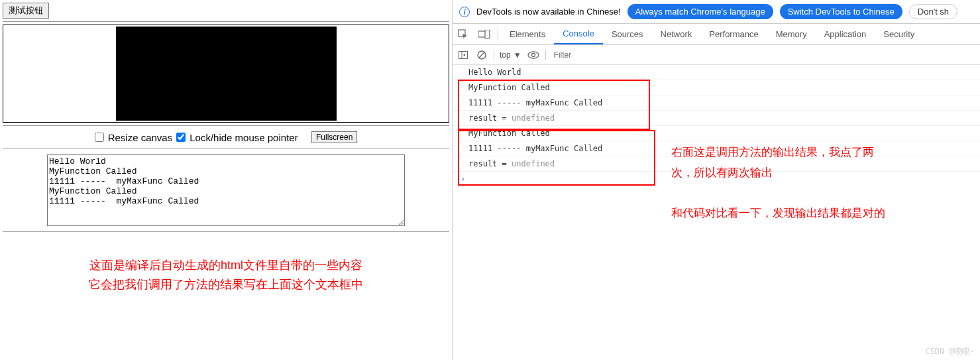 The image size is (980, 360). I want to click on right-annotation-2: 和代码对比看一下，发现输出结果都是对的, so click(778, 213).